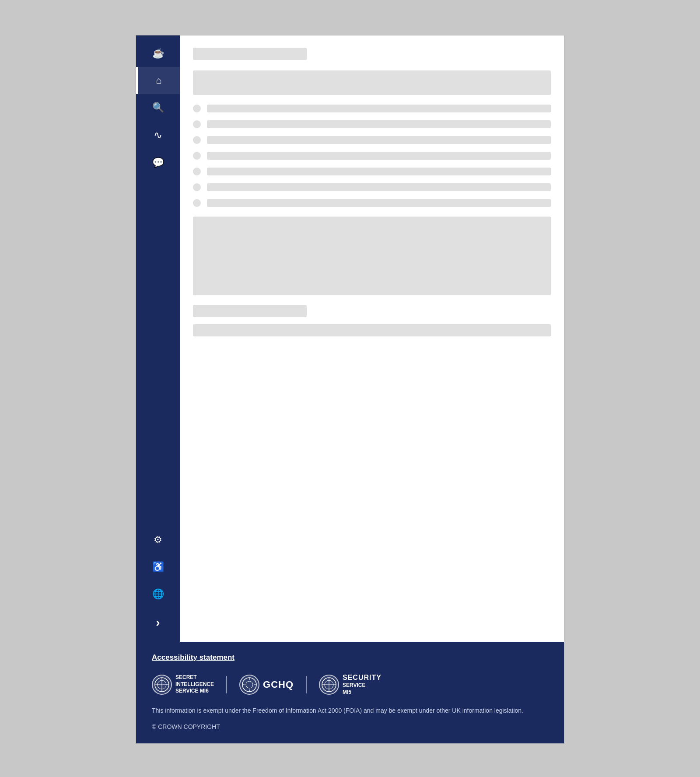 This screenshot has height=777, width=700. I want to click on skeleton-banner, so click(372, 83).